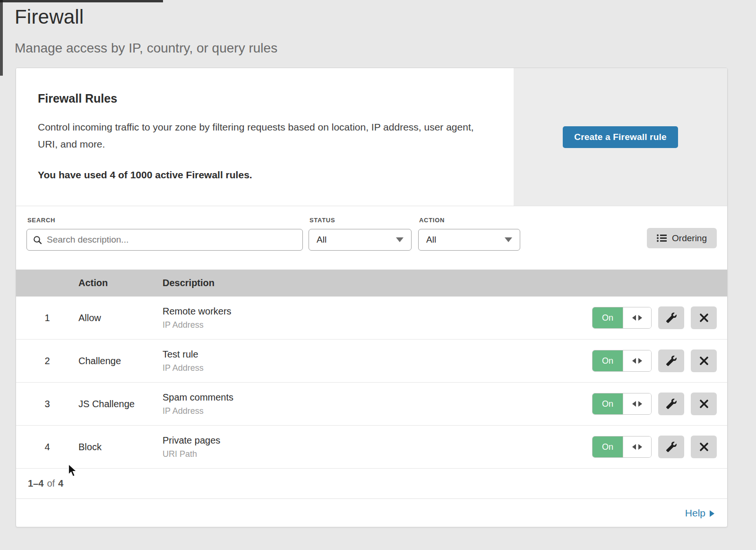 Image resolution: width=756 pixels, height=550 pixels. What do you see at coordinates (47, 404) in the screenshot?
I see `rule-priority: 3` at bounding box center [47, 404].